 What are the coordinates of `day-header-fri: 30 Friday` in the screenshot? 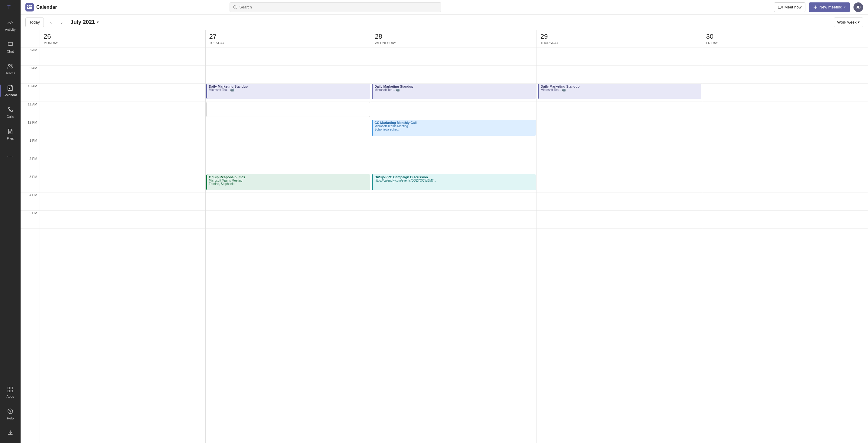 It's located at (785, 39).